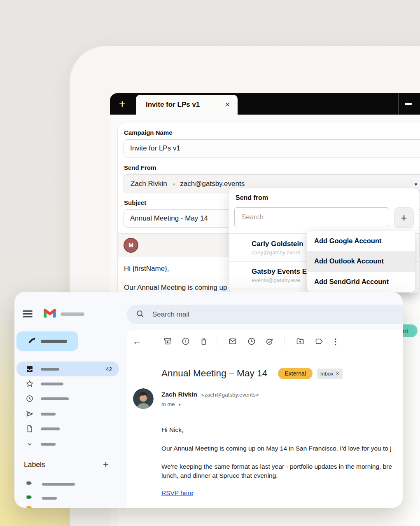  What do you see at coordinates (68, 444) in the screenshot?
I see `sidebar-item-more` at bounding box center [68, 444].